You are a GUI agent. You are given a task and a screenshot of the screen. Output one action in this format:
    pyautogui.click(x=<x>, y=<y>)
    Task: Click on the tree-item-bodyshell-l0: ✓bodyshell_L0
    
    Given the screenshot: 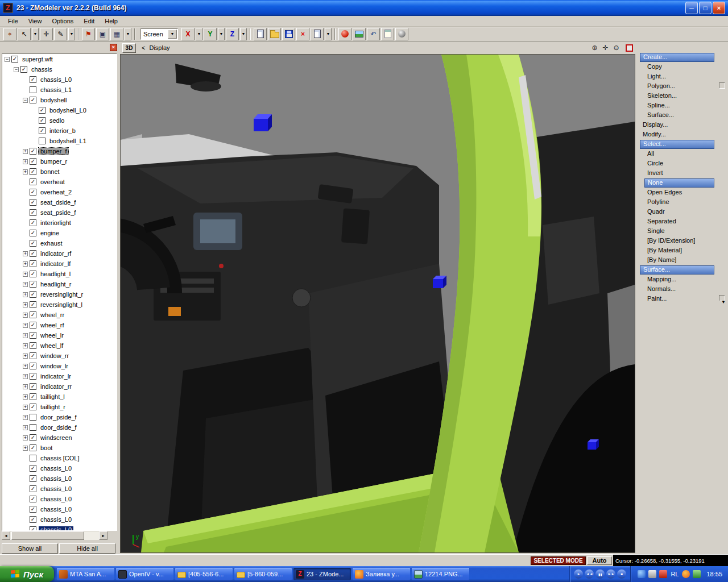 What is the action you would take?
    pyautogui.click(x=59, y=110)
    